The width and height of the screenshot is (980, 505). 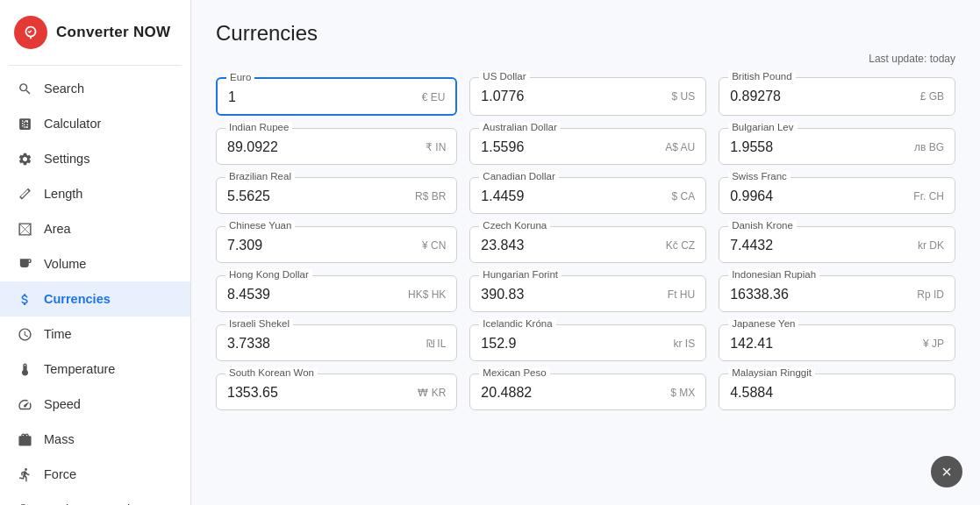 I want to click on sidebar-item-currencies: Currencies, so click(x=95, y=299).